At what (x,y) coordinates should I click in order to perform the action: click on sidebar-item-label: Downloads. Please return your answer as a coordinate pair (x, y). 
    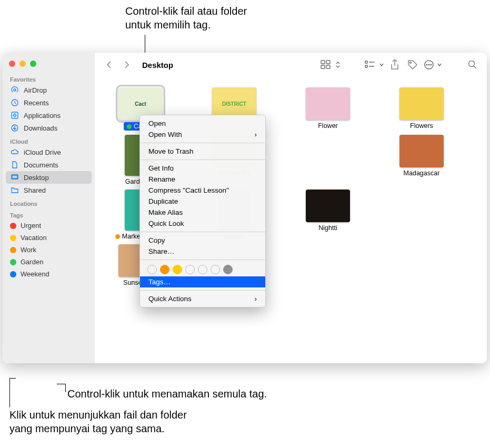
    Looking at the image, I should click on (41, 128).